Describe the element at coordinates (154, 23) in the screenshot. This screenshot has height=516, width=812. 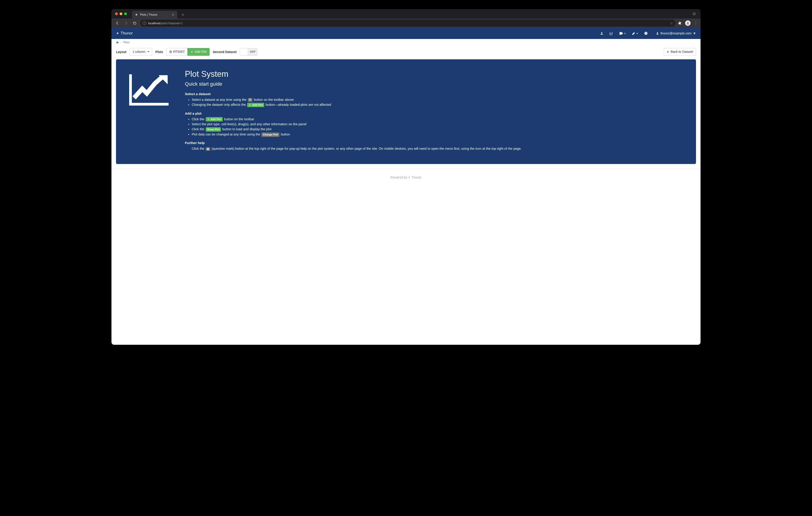
I see `url-host: localhost` at that location.